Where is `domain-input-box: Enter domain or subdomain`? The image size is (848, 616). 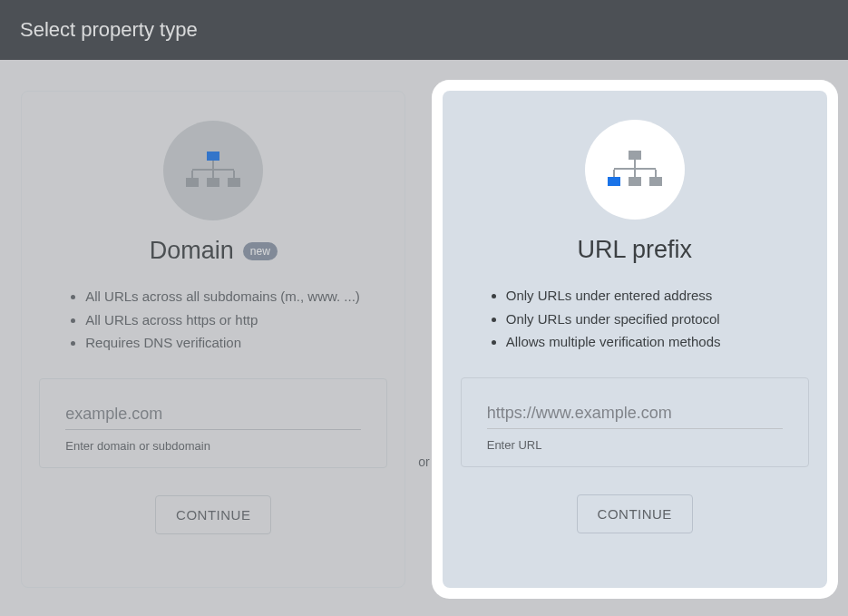 domain-input-box: Enter domain or subdomain is located at coordinates (213, 423).